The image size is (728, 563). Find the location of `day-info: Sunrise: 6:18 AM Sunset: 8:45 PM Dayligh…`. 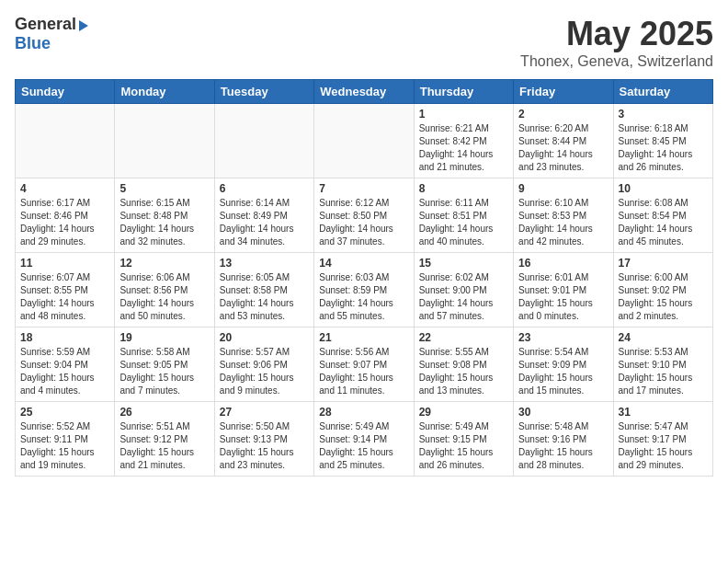

day-info: Sunrise: 6:18 AM Sunset: 8:45 PM Dayligh… is located at coordinates (664, 148).